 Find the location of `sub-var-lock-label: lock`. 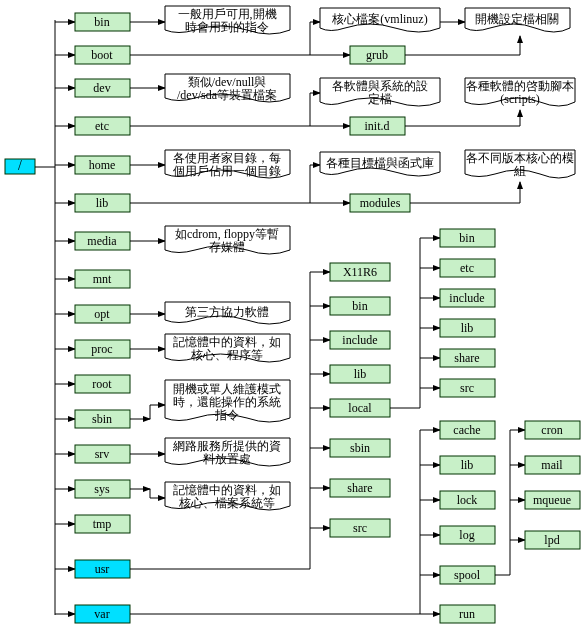

sub-var-lock-label: lock is located at coordinates (468, 500).